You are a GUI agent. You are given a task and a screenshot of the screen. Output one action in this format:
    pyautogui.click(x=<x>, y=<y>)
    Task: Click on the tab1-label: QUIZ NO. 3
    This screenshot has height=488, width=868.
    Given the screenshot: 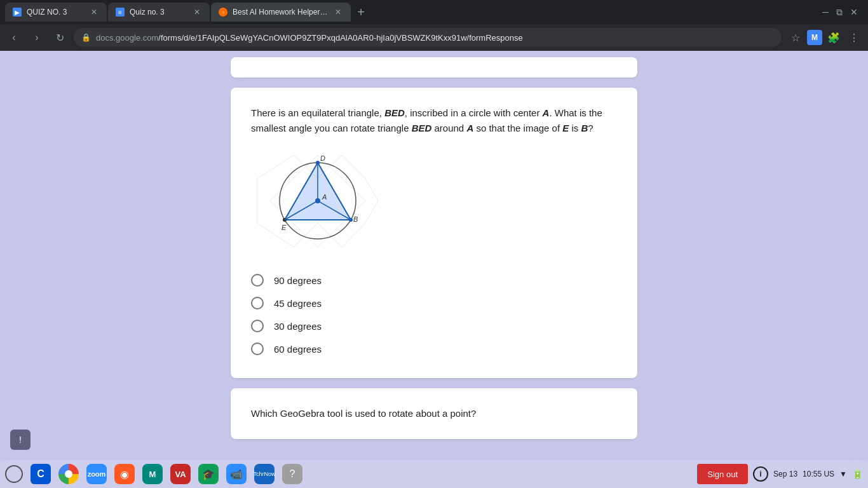 What is the action you would take?
    pyautogui.click(x=55, y=12)
    